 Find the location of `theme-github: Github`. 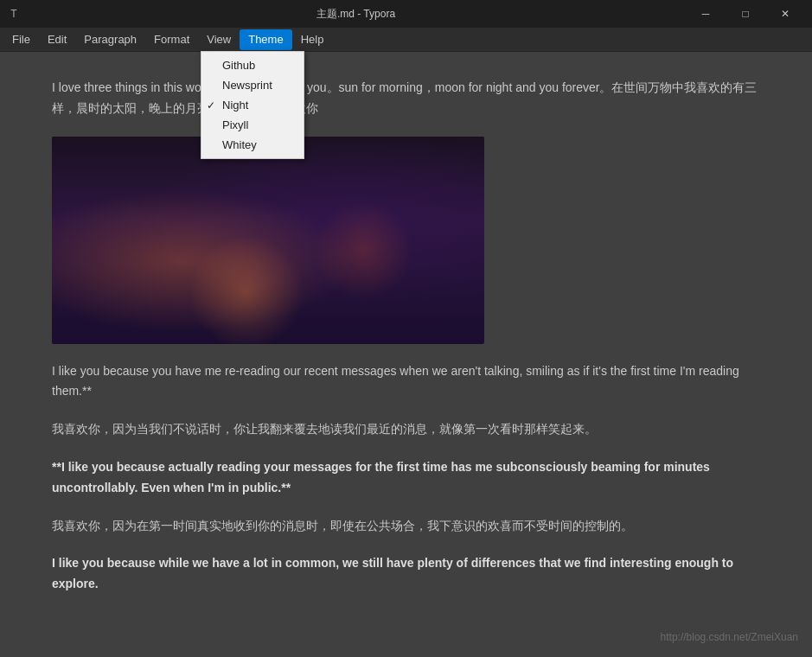

theme-github: Github is located at coordinates (253, 66).